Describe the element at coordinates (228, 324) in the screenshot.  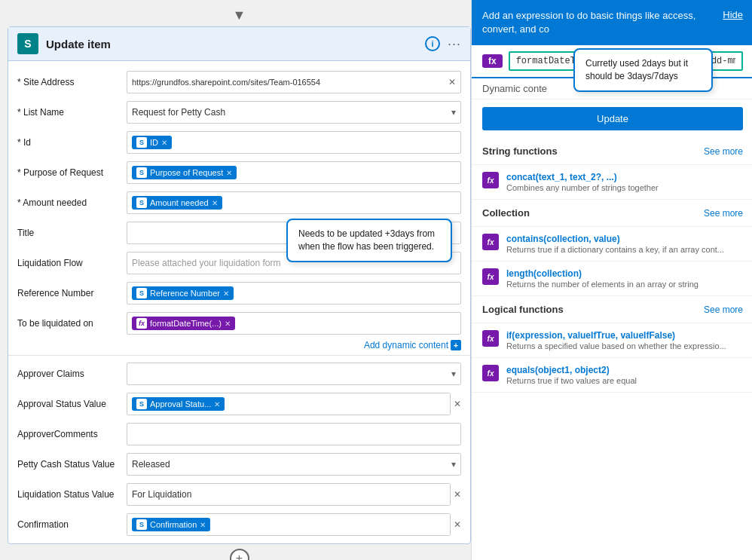
I see `fx-token-close: ✕` at that location.